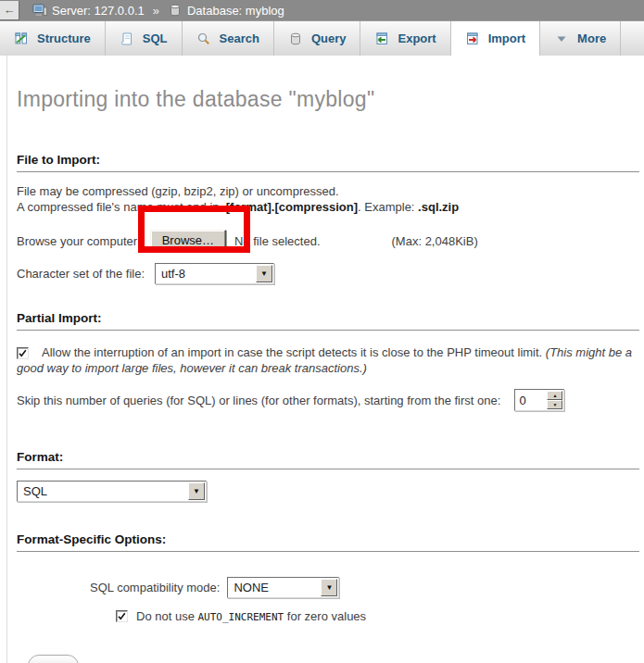 This screenshot has width=644, height=663. What do you see at coordinates (204, 39) in the screenshot?
I see `search-icon` at bounding box center [204, 39].